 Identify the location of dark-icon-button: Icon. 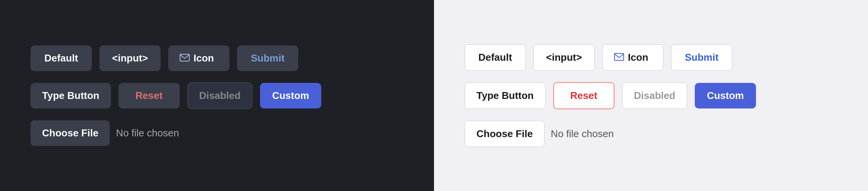
(199, 58).